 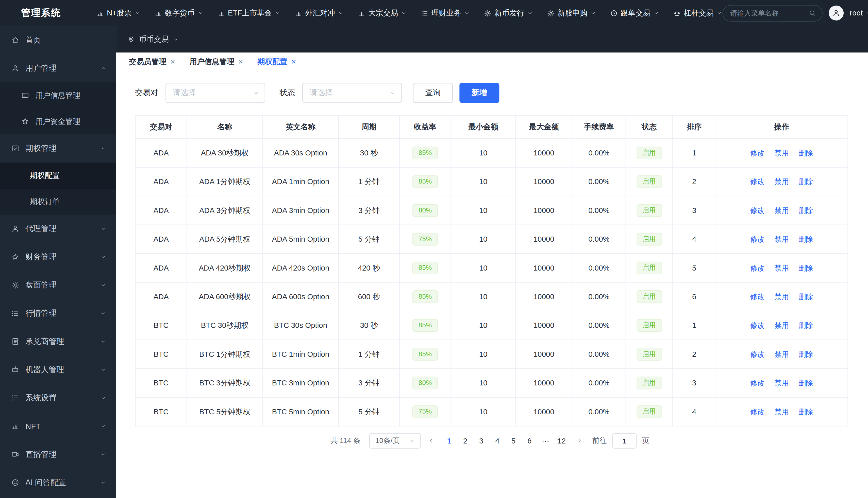 I want to click on top-menu-item: N+股票, so click(x=118, y=13).